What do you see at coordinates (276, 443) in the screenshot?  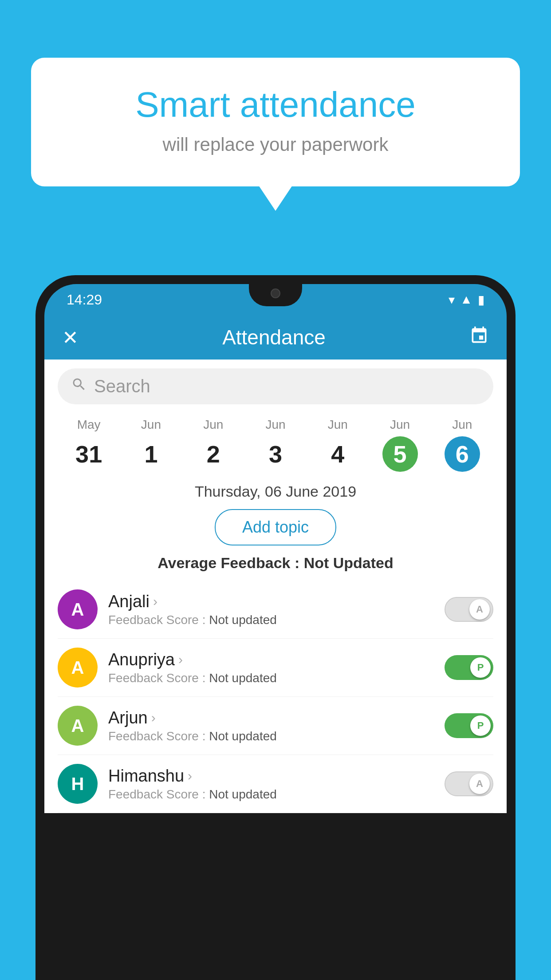 I see `calendar-strip: May 31 Jun 1 Jun 2 Jun 3 Jun 4 Jun 5 Jun…` at bounding box center [276, 443].